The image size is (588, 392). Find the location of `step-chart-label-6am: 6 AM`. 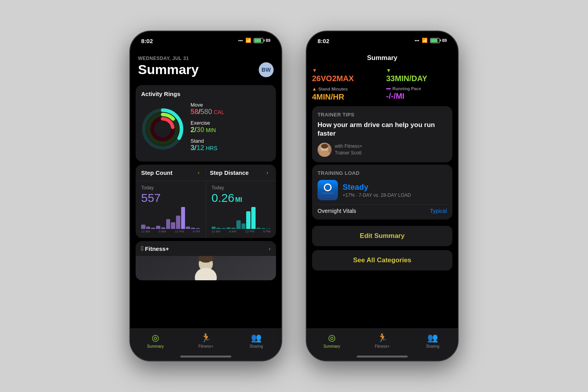

step-chart-label-6am: 6 AM is located at coordinates (162, 231).